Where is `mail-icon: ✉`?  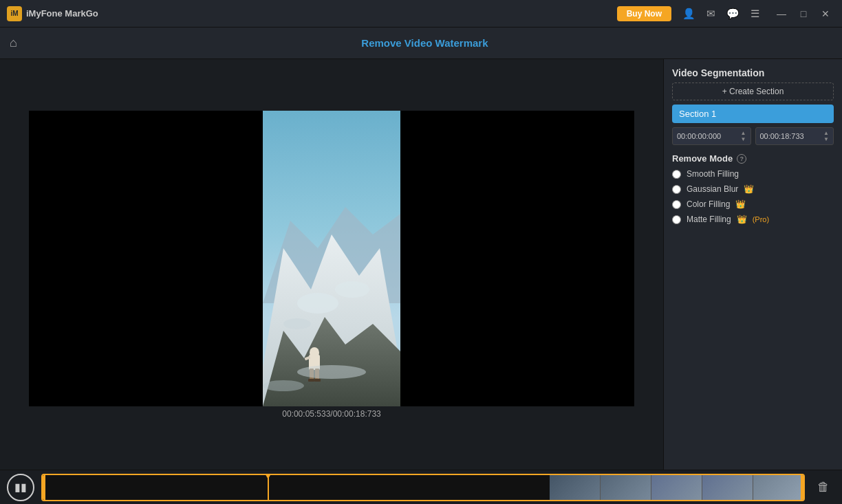
mail-icon: ✉ is located at coordinates (711, 14).